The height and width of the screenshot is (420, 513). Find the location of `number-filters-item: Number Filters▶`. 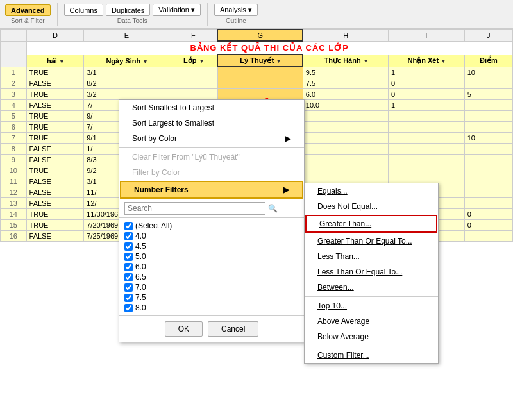

number-filters-item: Number Filters▶ is located at coordinates (212, 190).